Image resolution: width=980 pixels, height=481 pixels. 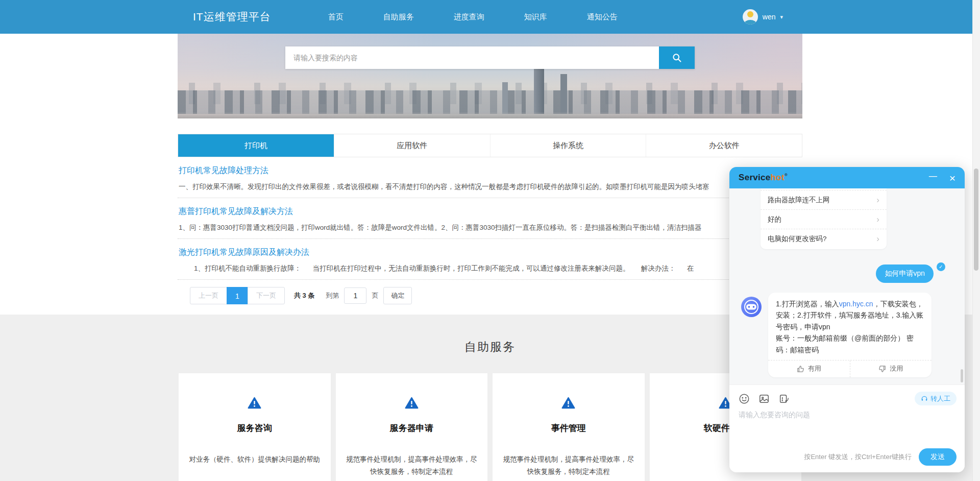 What do you see at coordinates (850, 316) in the screenshot?
I see `bot-message-paragraph: 1.打开浏览器，输入vpn.hyc.cn，下载安装包，安装；2.打开软件，填写服…` at bounding box center [850, 316].